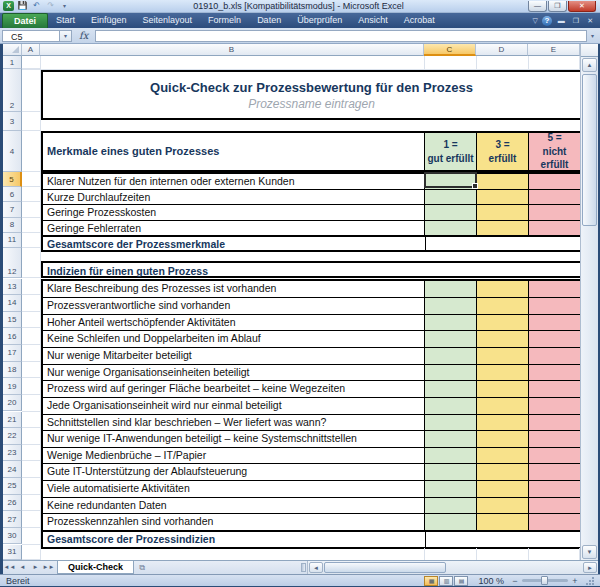 The height and width of the screenshot is (587, 600). Describe the element at coordinates (12, 420) in the screenshot. I see `row-header-21: 21` at that location.